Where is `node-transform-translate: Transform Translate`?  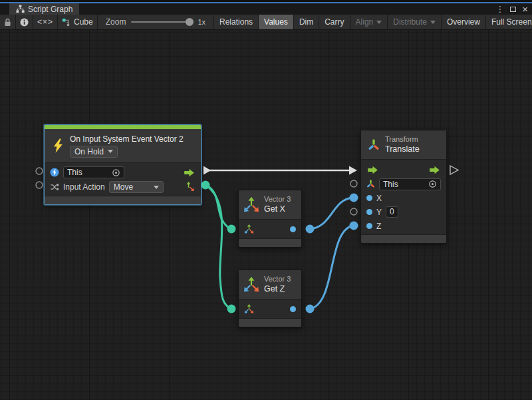 node-transform-translate: Transform Translate is located at coordinates (404, 186).